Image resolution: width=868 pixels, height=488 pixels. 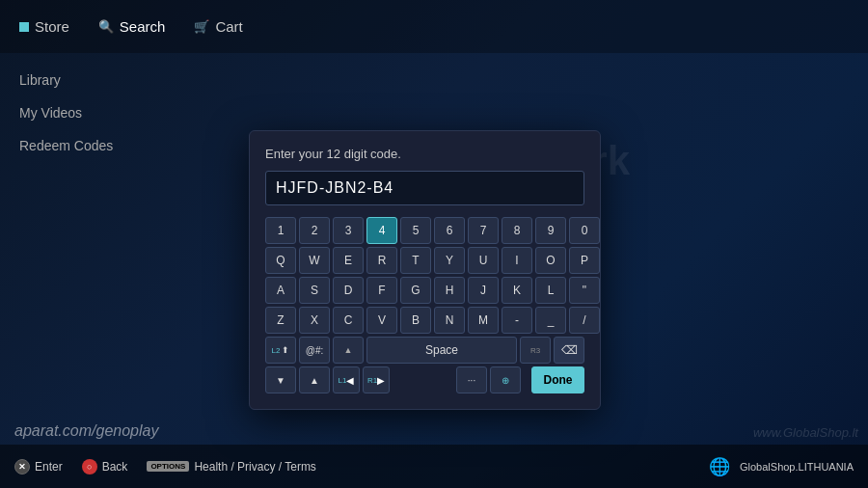 I want to click on key-x: X, so click(x=314, y=320).